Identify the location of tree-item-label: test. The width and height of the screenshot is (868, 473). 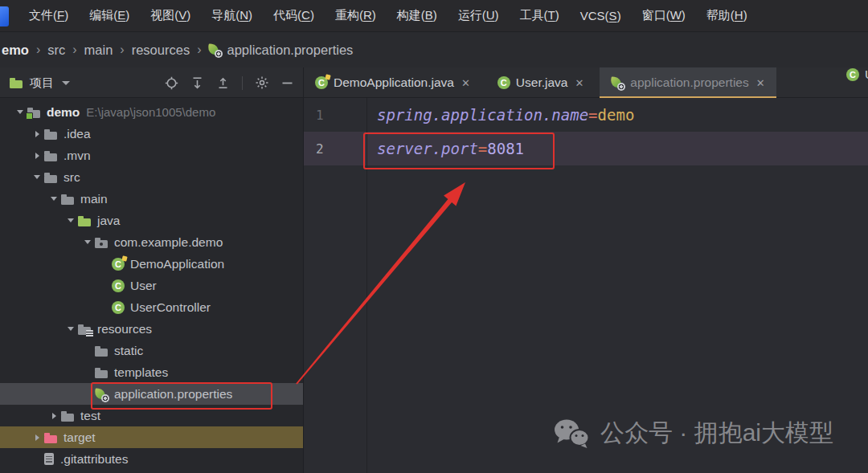
(90, 416).